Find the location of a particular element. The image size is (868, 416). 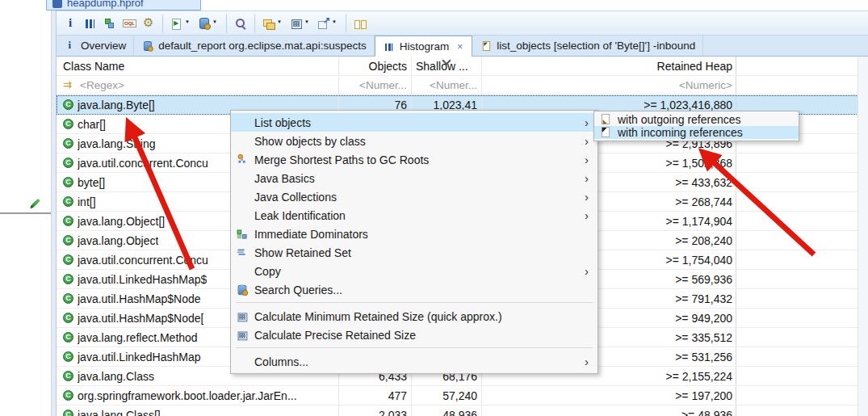

context-menu-item: Columns... › is located at coordinates (414, 362).